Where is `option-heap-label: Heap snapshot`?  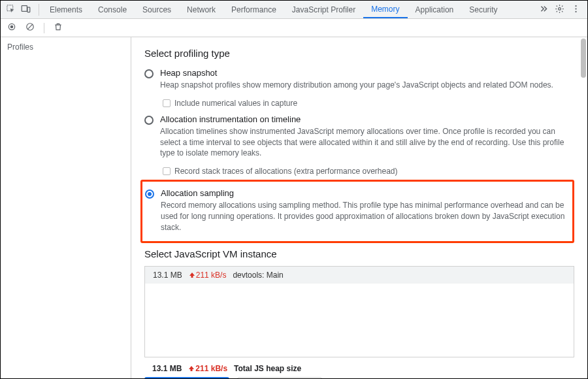 option-heap-label: Heap snapshot is located at coordinates (367, 73).